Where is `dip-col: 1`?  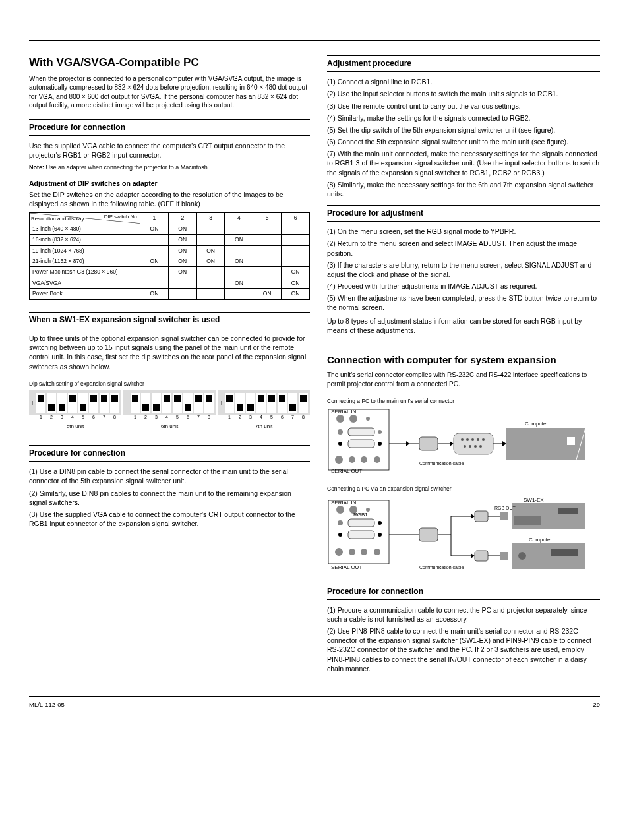
dip-col: 1 is located at coordinates (154, 218).